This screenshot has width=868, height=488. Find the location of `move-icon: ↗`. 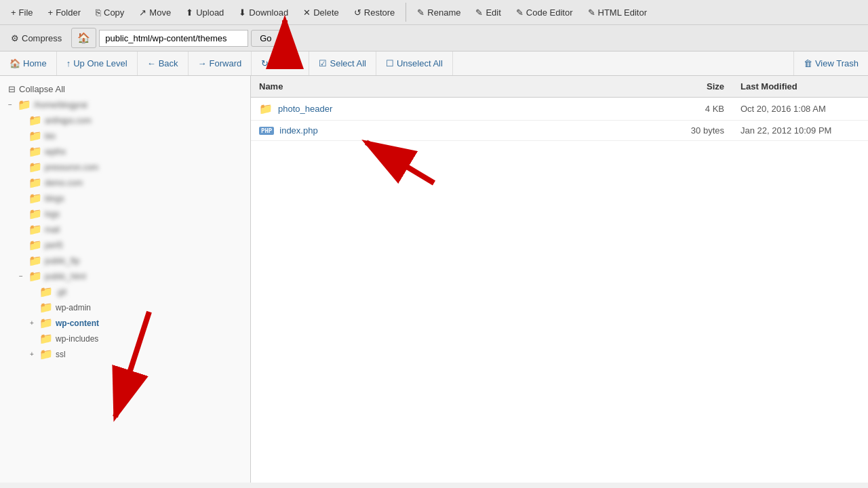

move-icon: ↗ is located at coordinates (142, 12).